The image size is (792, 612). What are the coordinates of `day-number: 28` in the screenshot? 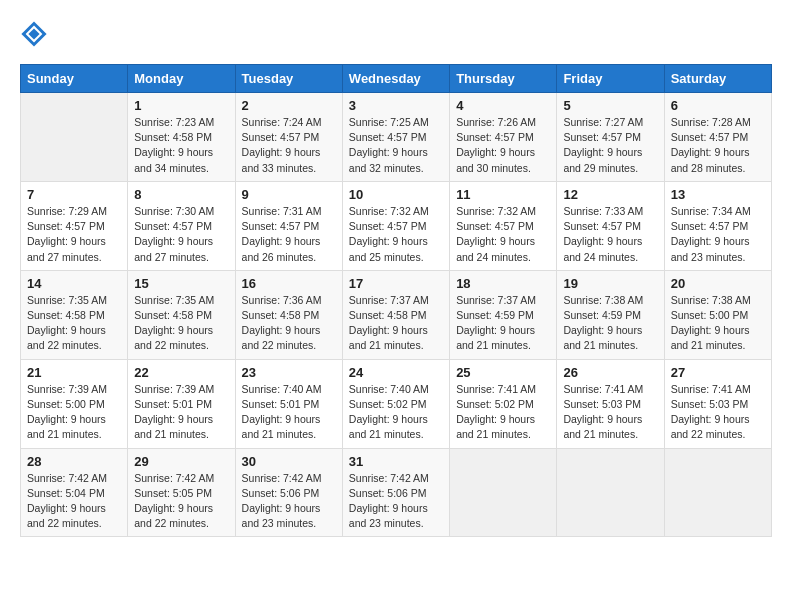 It's located at (74, 462).